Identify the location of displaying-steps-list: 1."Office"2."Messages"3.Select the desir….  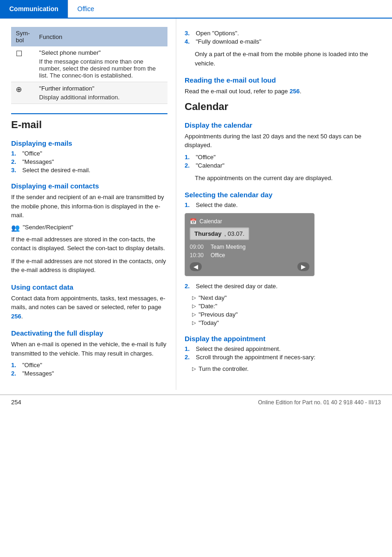
(89, 162).